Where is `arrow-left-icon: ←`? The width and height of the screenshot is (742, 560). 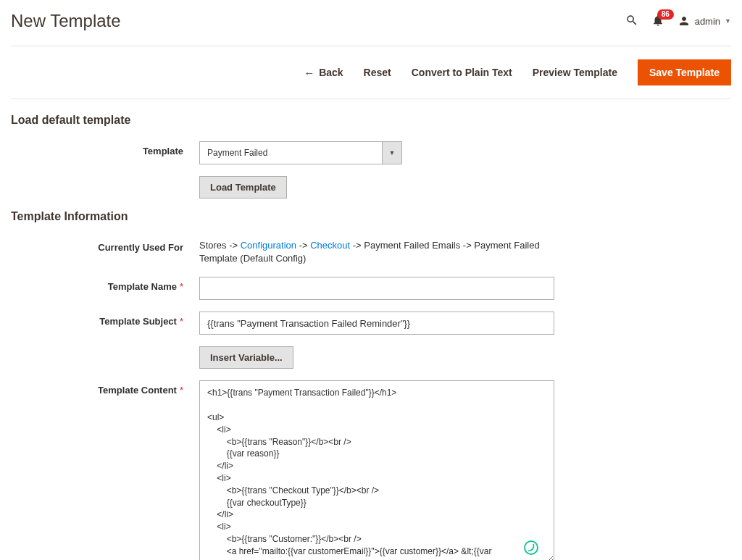
arrow-left-icon: ← is located at coordinates (309, 72).